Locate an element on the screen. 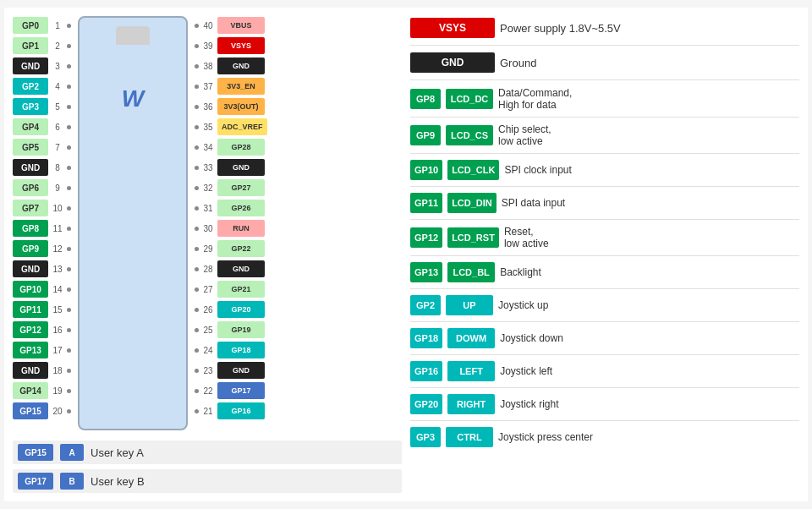  right-pin-row: 27GP21 is located at coordinates (231, 289).